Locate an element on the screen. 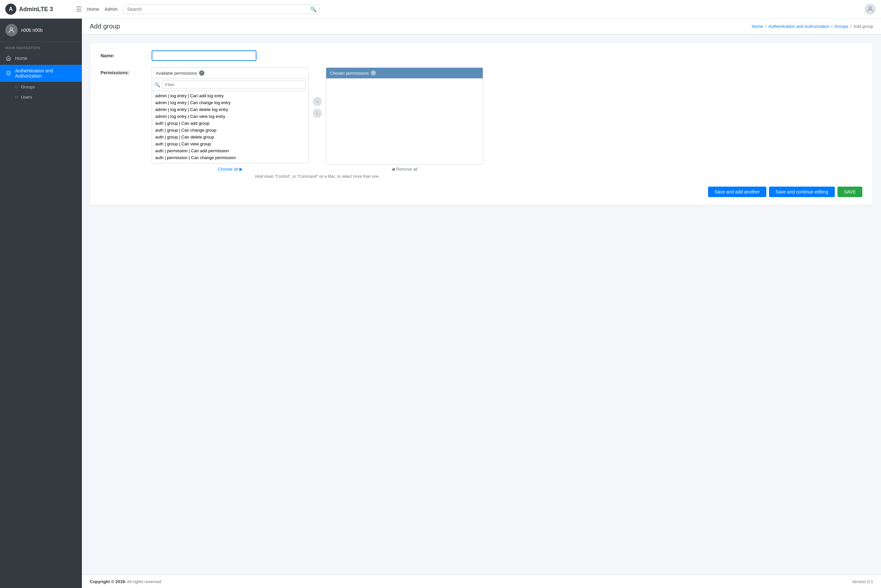 The height and width of the screenshot is (588, 881). choose-all-button: Choose all ▶ is located at coordinates (230, 169).